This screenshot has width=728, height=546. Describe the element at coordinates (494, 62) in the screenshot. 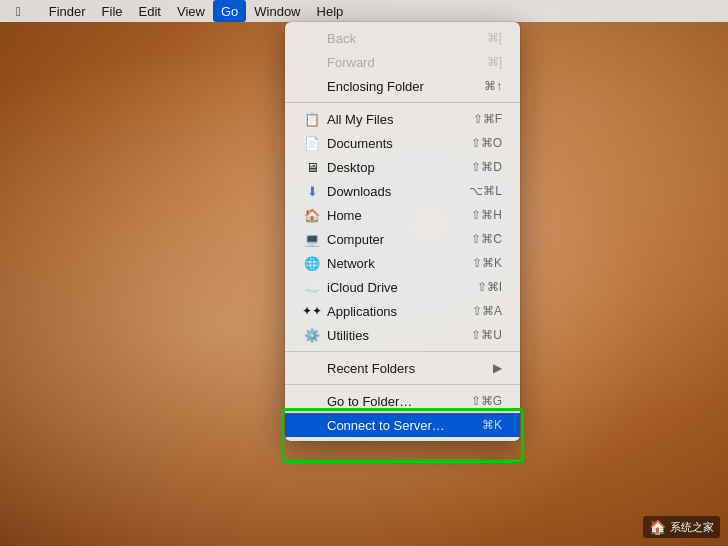

I see `forward-shortcut: ⌘]` at that location.